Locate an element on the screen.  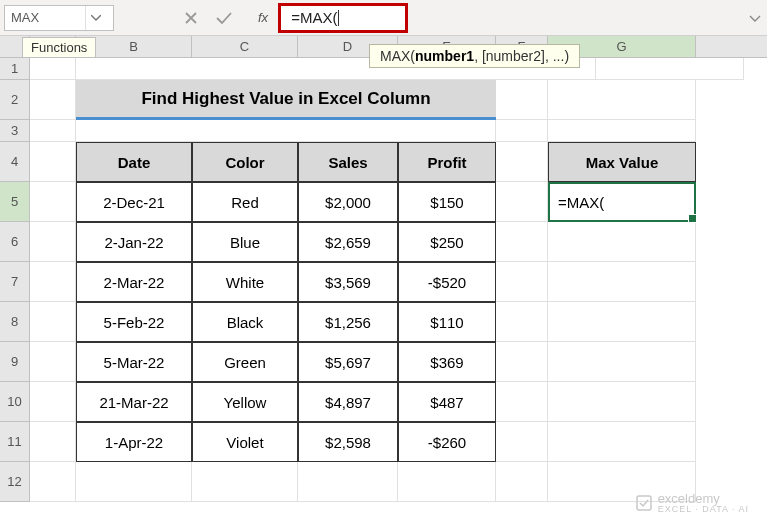
formula-bar: =MAX( is located at coordinates (343, 18).